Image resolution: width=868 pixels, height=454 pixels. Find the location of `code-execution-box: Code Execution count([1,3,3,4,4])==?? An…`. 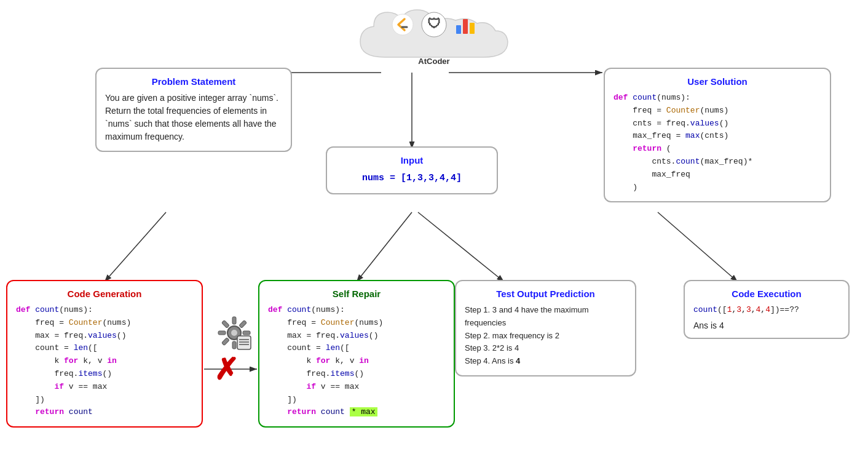

code-execution-box: Code Execution count([1,3,3,4,4])==?? An… is located at coordinates (767, 309).